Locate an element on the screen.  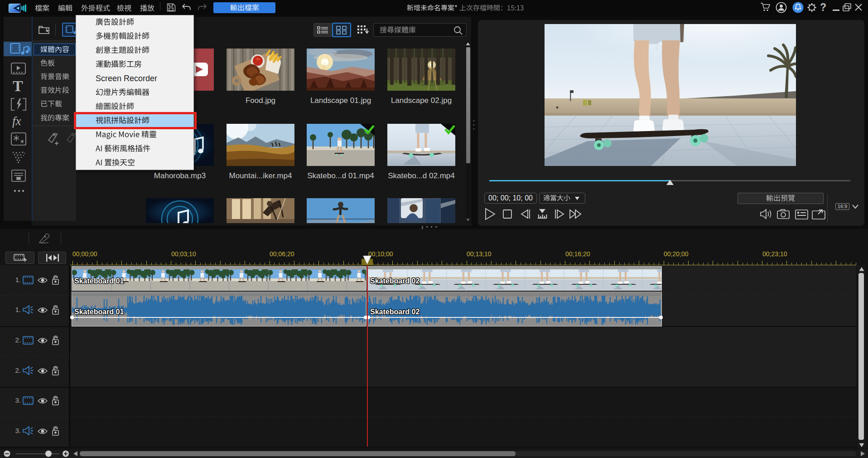
svg-text: 00;13;10 is located at coordinates (479, 254).